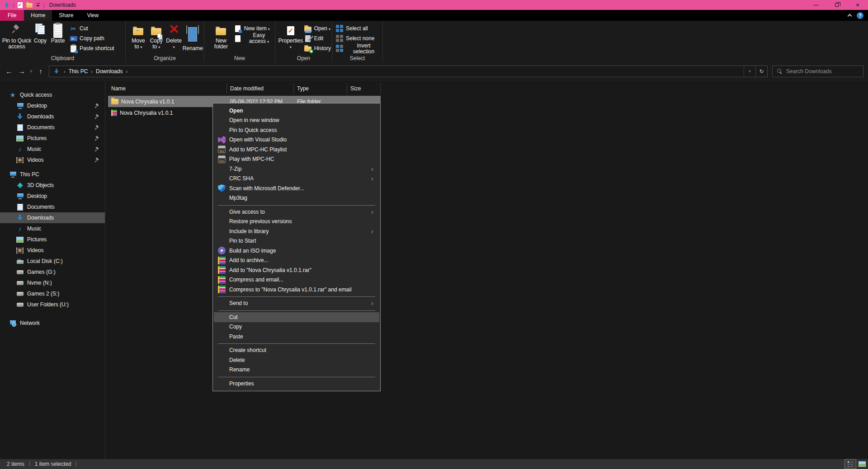  Describe the element at coordinates (434, 71) in the screenshot. I see `navigation-bar: ← → ∨ ↑ This PC Downloads ∨ ↻ Search Dow…` at that location.